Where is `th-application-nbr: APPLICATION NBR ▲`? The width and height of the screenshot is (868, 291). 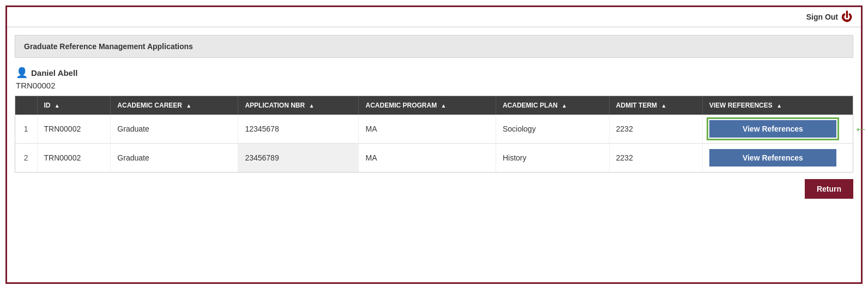 th-application-nbr: APPLICATION NBR ▲ is located at coordinates (299, 105).